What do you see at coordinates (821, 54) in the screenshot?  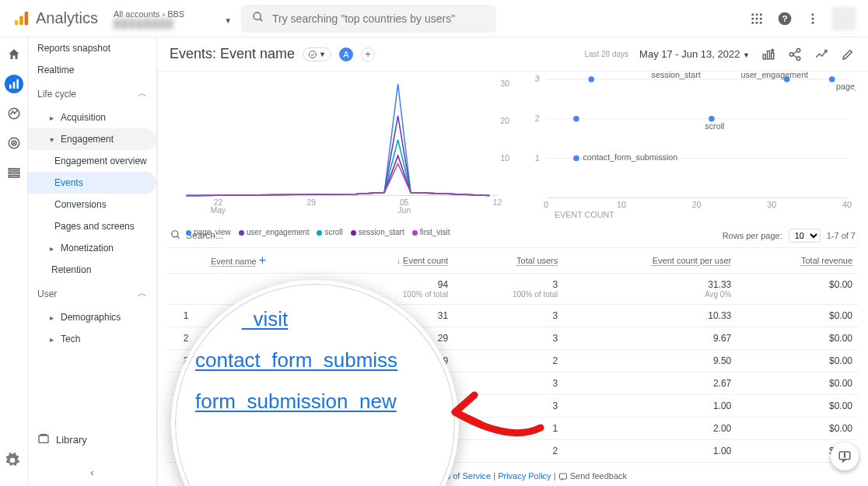 I see `insights-icon` at bounding box center [821, 54].